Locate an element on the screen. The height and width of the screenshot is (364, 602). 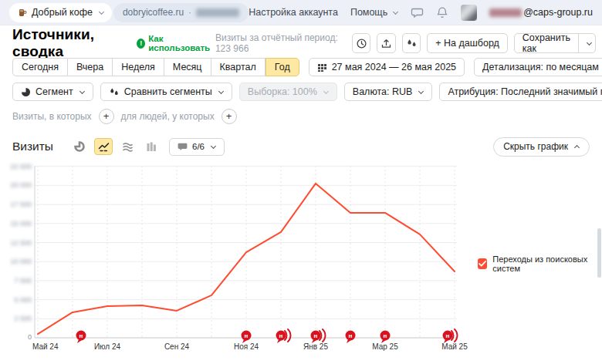
add-to-dashboard-button: + На дашборд is located at coordinates (468, 43).